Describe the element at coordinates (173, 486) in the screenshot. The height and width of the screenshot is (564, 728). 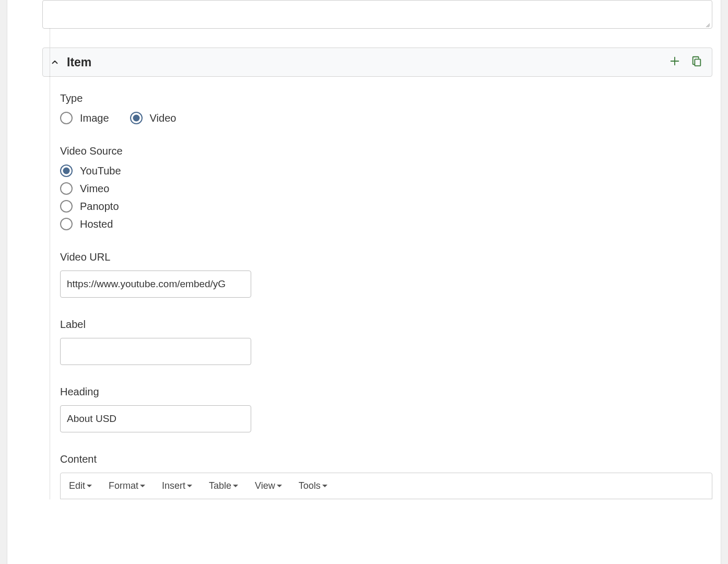
I see `menu-label: Insert` at that location.